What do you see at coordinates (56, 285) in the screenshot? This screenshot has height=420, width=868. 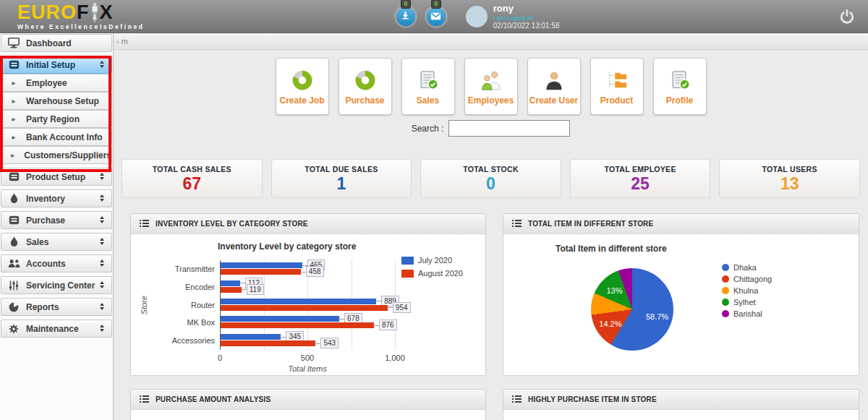 I see `sidebar-item-servicing-center: Servicing Center` at bounding box center [56, 285].